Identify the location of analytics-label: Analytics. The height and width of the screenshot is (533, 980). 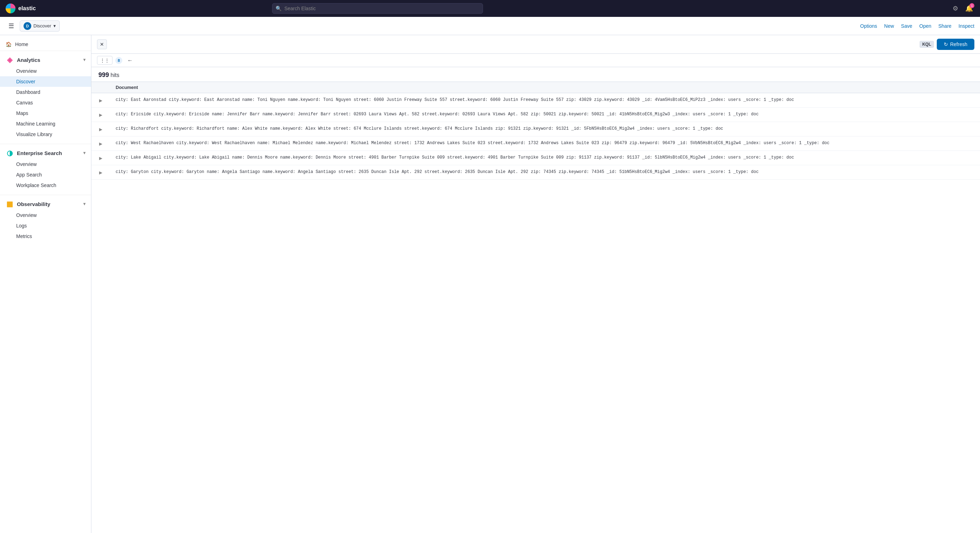
(29, 60).